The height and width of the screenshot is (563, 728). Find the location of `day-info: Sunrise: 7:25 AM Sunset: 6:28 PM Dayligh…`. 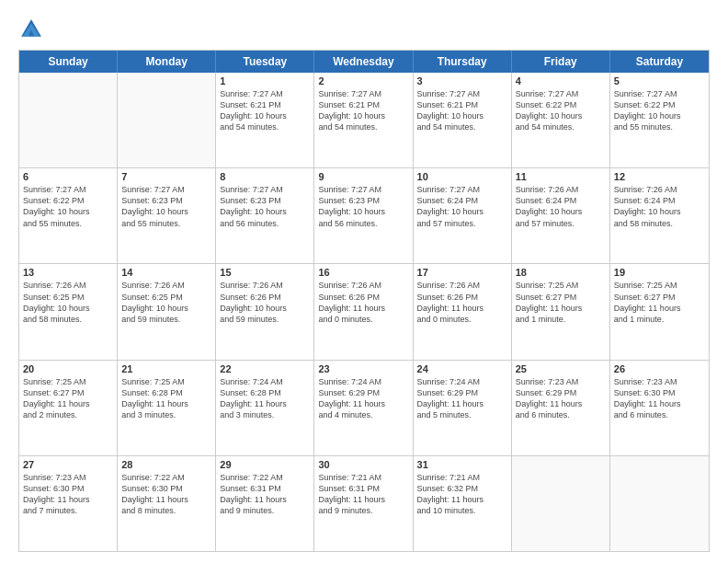

day-info: Sunrise: 7:25 AM Sunset: 6:28 PM Dayligh… is located at coordinates (166, 399).